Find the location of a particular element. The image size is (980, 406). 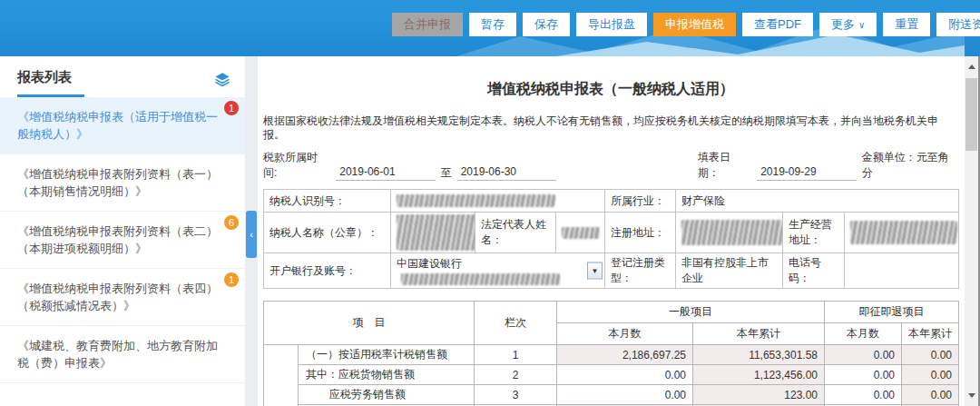

merge-declare-button: 合并申报 is located at coordinates (427, 25).